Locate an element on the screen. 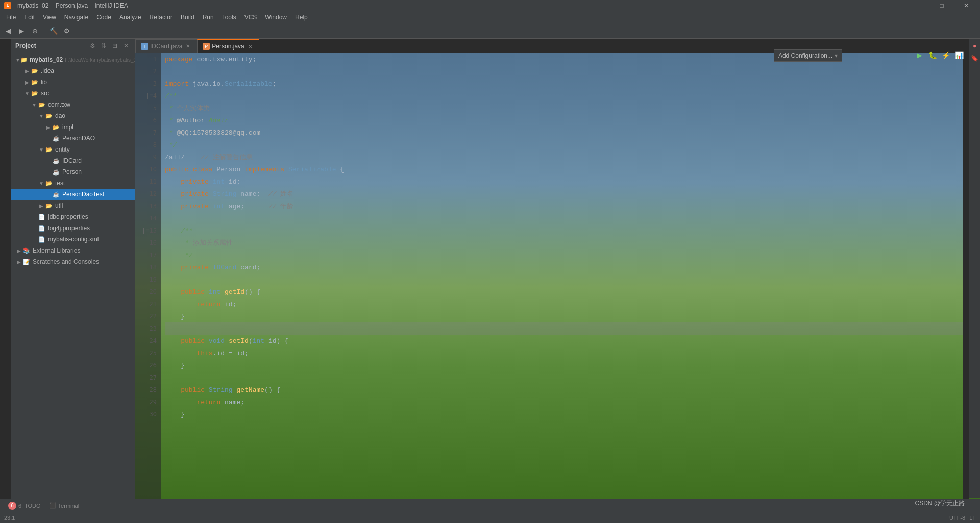 This screenshot has width=980, height=523. tree-item-idcard: ▶ ☕ IDCard is located at coordinates (73, 161).